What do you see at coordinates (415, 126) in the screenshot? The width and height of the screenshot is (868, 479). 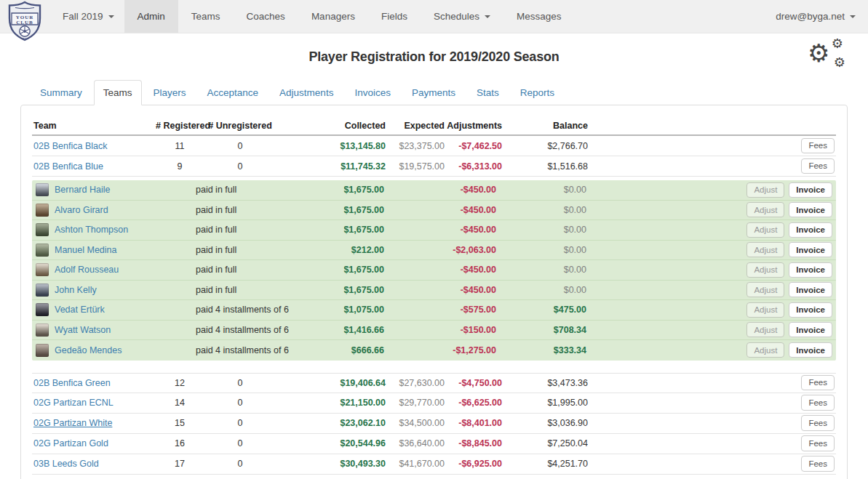 I see `col-header-expected: Expected` at bounding box center [415, 126].